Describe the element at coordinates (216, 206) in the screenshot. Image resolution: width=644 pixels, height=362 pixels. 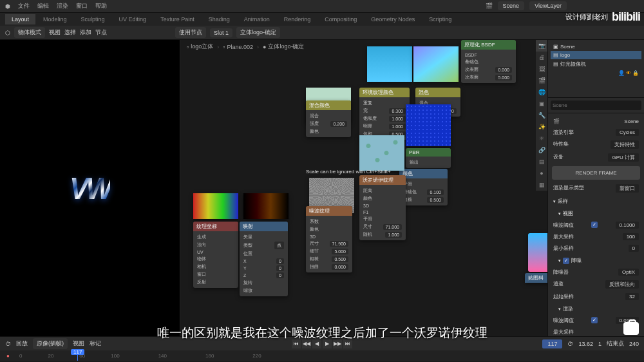
I see `node-ramp1-preview` at that location.